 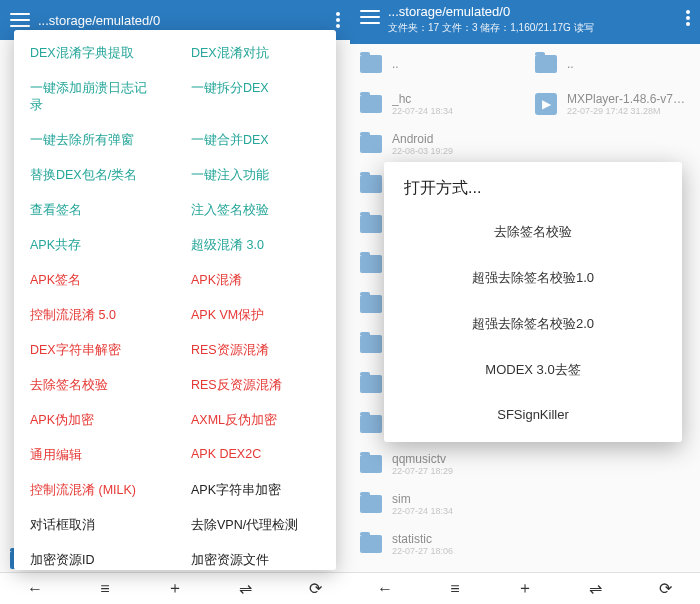 What do you see at coordinates (187, 20) in the screenshot?
I see `left-appbar-title: ...storage/emulated/0` at bounding box center [187, 20].